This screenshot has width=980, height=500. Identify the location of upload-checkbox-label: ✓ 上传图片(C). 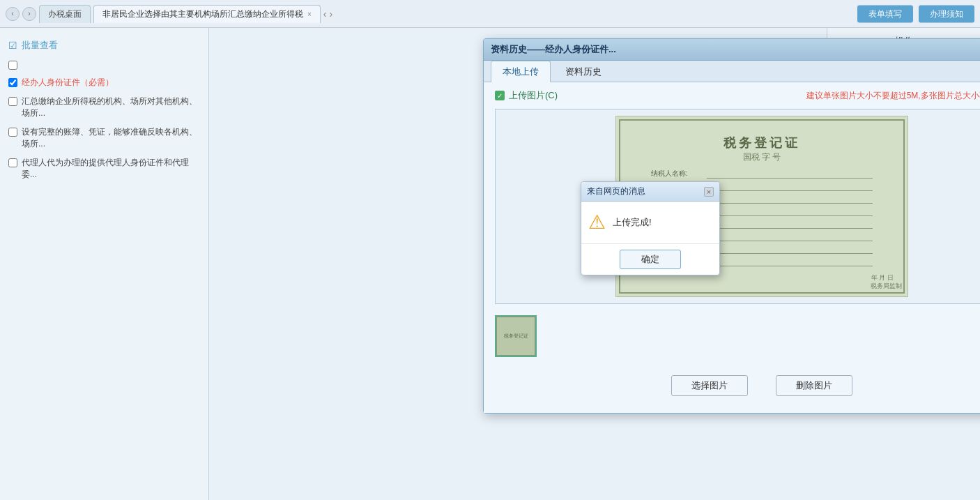
(526, 96).